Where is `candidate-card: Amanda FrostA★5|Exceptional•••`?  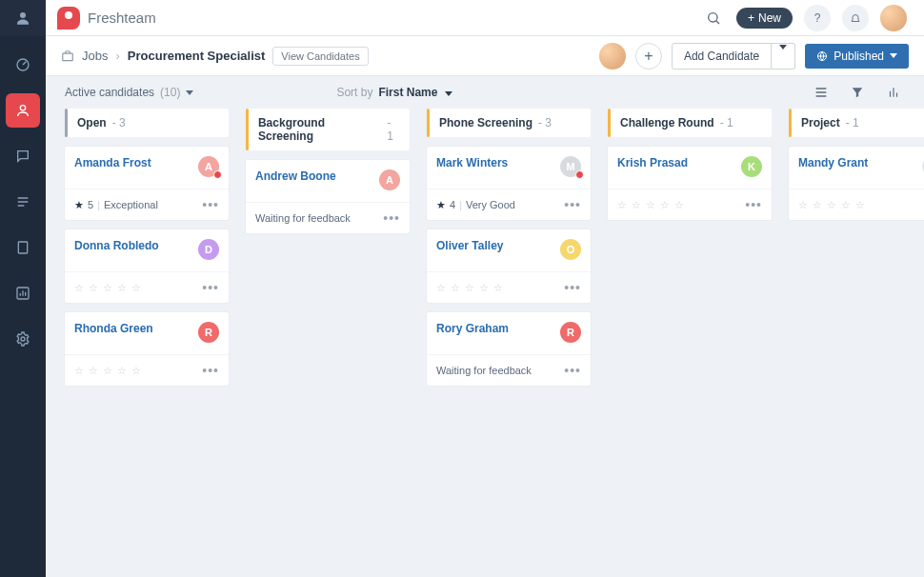
candidate-card: Amanda FrostA★5|Exceptional••• is located at coordinates (147, 183).